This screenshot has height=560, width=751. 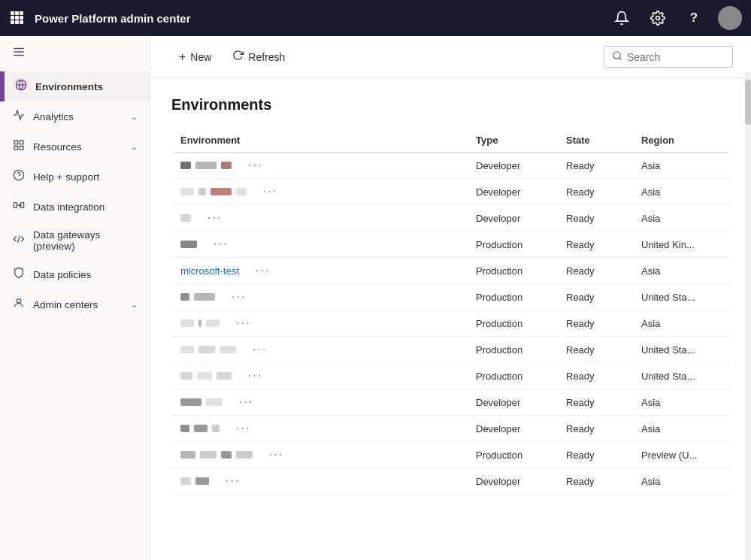 What do you see at coordinates (676, 57) in the screenshot?
I see `search-input` at bounding box center [676, 57].